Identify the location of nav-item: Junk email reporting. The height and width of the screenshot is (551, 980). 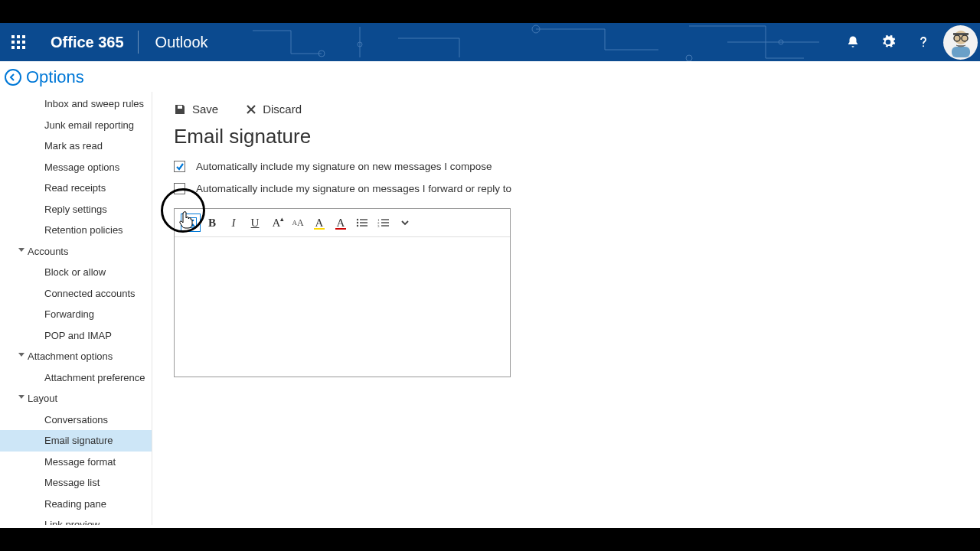
(76, 126).